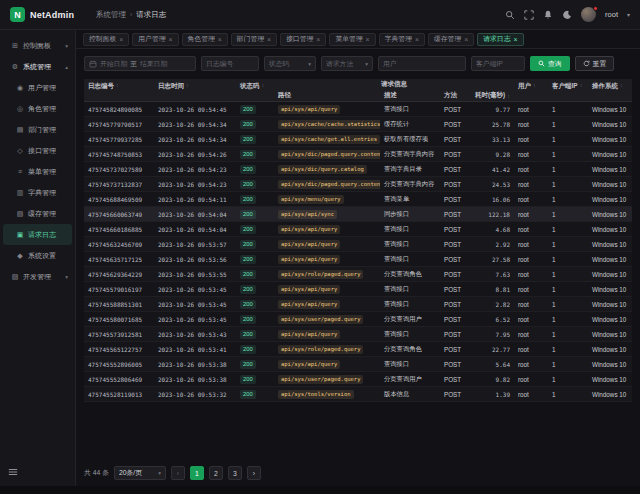 The width and height of the screenshot is (640, 494). I want to click on app-name: NetAdmin, so click(52, 15).